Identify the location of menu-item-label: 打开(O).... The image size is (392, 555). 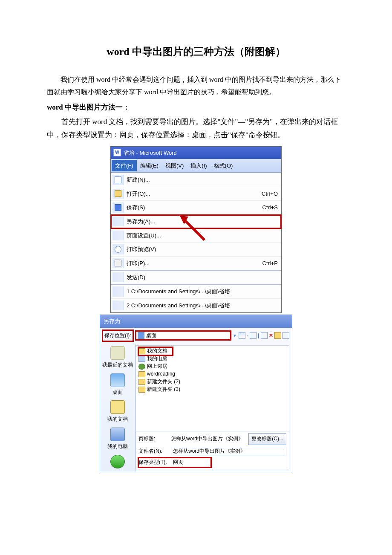
(194, 194).